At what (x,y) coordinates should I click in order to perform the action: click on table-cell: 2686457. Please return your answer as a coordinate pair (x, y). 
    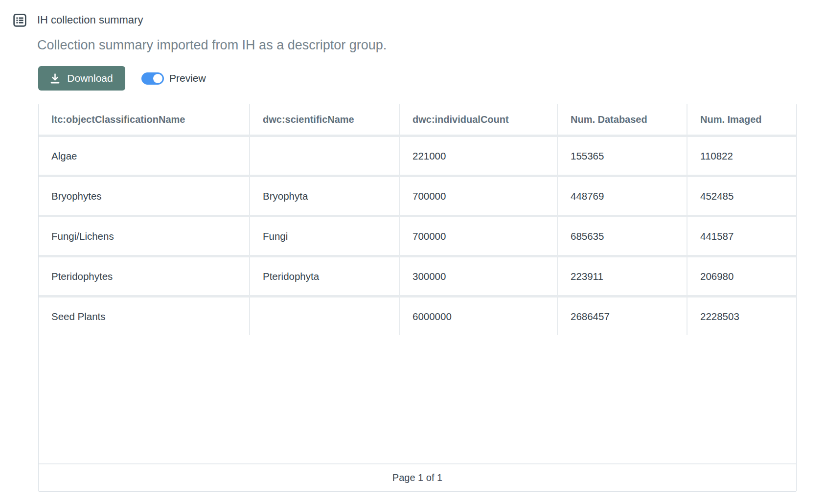
    Looking at the image, I should click on (622, 316).